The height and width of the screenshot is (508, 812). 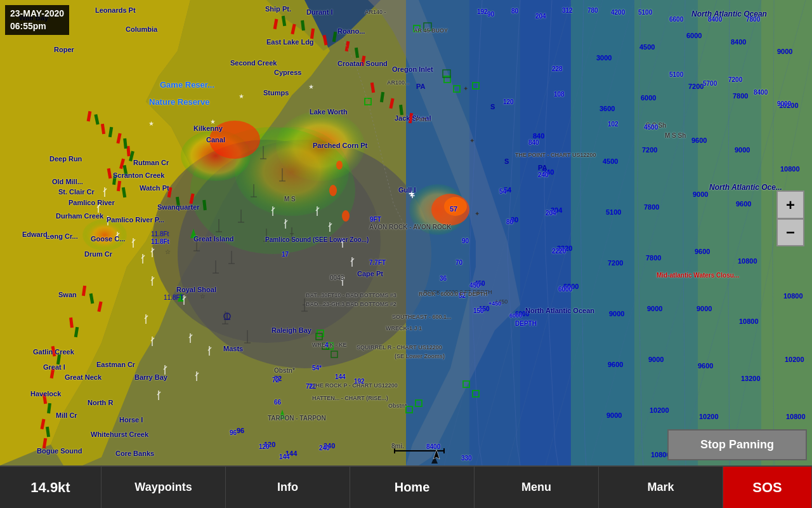 What do you see at coordinates (174, 297) in the screenshot?
I see `svg-text: 11.8FT` at bounding box center [174, 297].